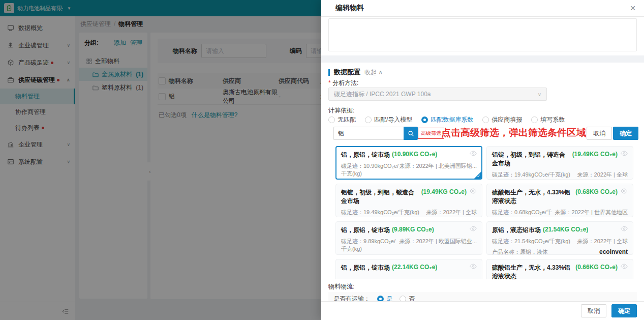 Image resolution: width=644 pixels, height=320 pixels. Describe the element at coordinates (507, 120) in the screenshot. I see `radio-label: 供应商填报` at that location.